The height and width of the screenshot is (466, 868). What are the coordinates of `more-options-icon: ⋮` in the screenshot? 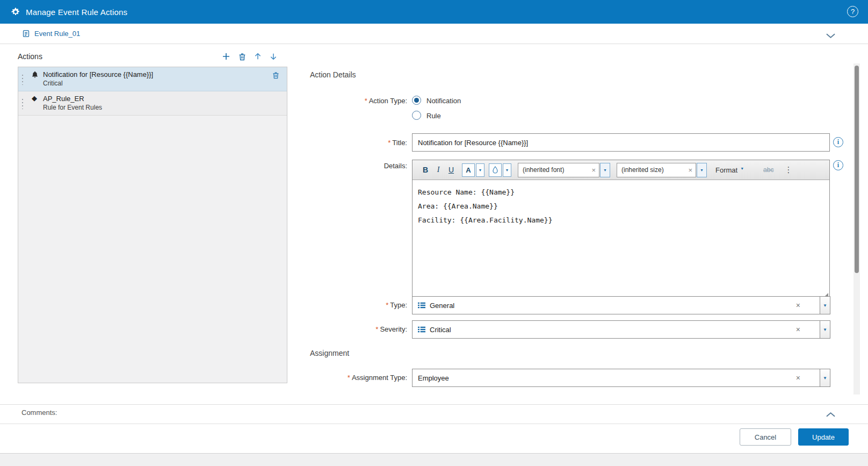 It's located at (789, 170).